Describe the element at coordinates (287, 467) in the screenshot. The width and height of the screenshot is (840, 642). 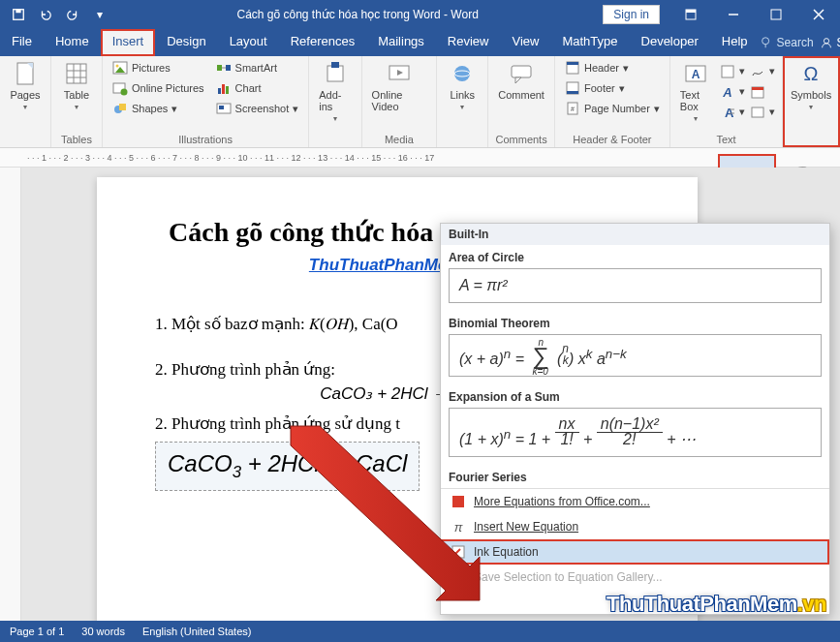
I see `equation-content-control: CaCO3 + 2HCl → CaCl` at that location.